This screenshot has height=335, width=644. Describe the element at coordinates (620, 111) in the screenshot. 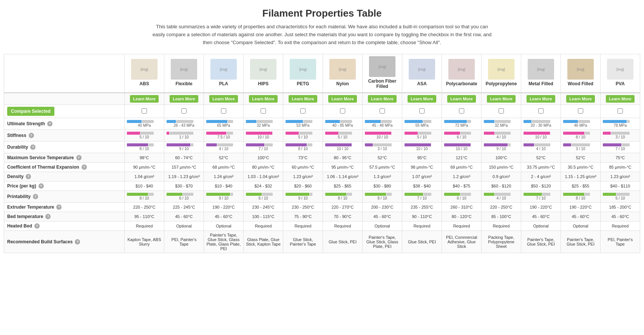

I see `checkbox-pva` at that location.